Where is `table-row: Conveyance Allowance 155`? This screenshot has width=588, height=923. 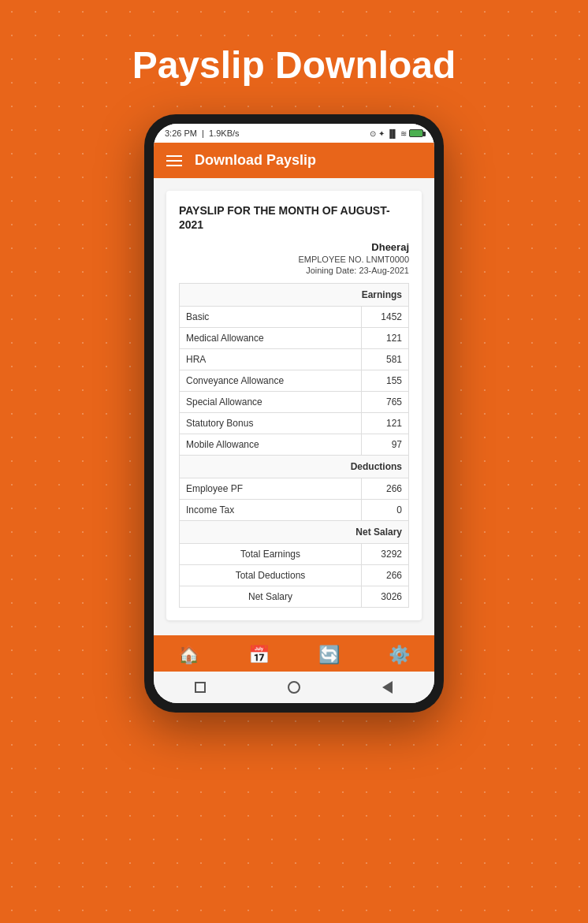 table-row: Conveyance Allowance 155 is located at coordinates (295, 381).